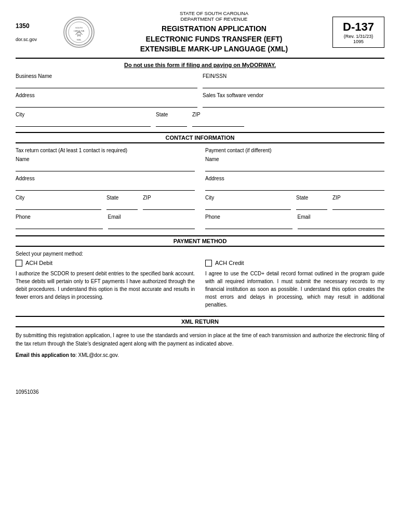  Describe the element at coordinates (200, 65) in the screenshot. I see `mydorway-notice: Do not use this form if filing and payin…` at that location.